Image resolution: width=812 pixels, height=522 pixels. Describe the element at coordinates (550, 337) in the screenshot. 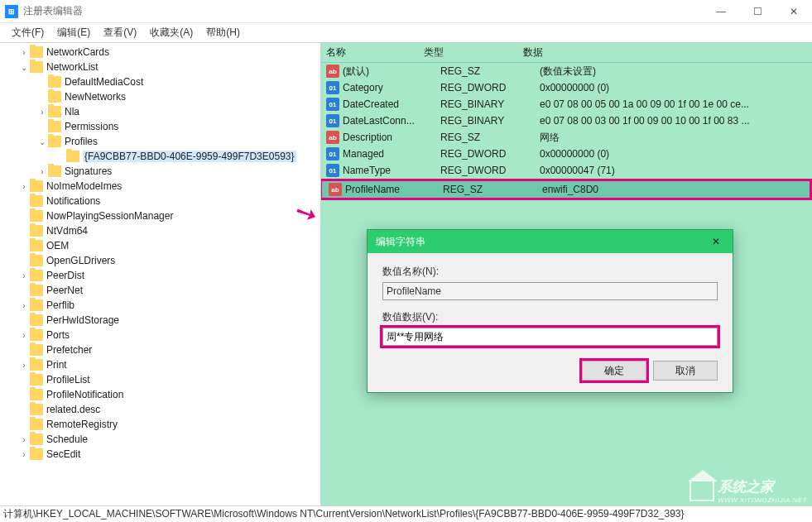

I see `value-data-field` at that location.